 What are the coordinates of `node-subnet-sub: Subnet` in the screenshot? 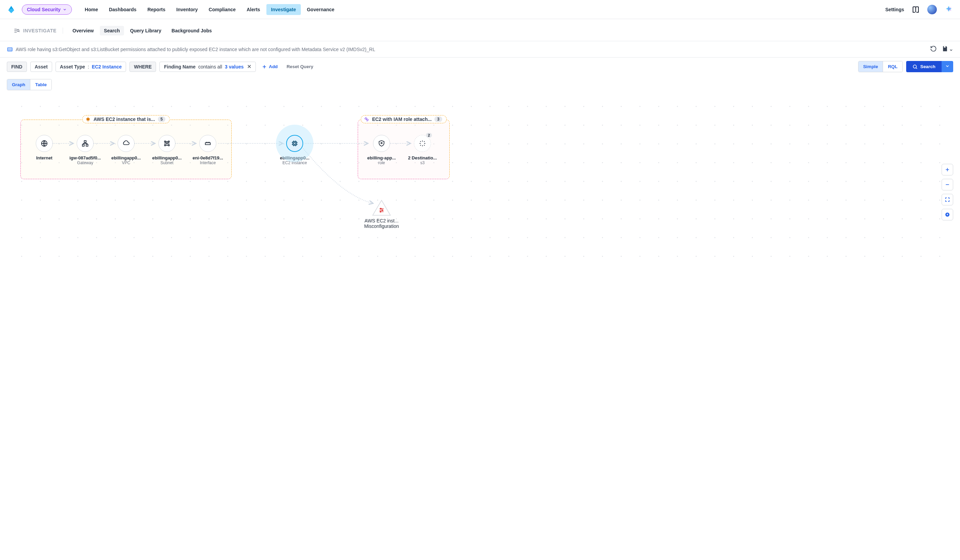 It's located at (167, 163).